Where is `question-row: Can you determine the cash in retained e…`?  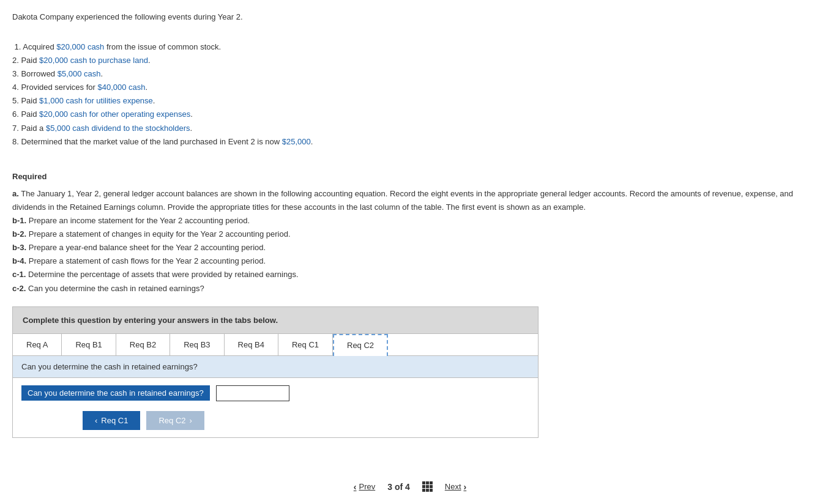 question-row: Can you determine the cash in retained e… is located at coordinates (275, 393).